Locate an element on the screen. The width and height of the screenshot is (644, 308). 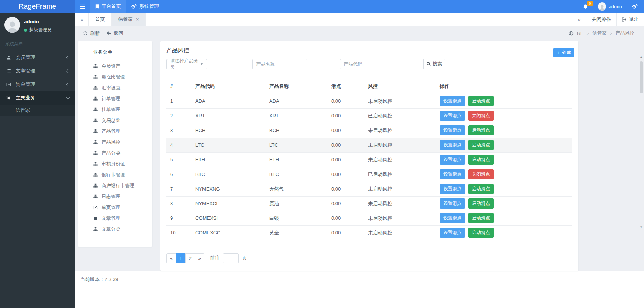
business-menu-item: 订单管理 is located at coordinates (115, 99).